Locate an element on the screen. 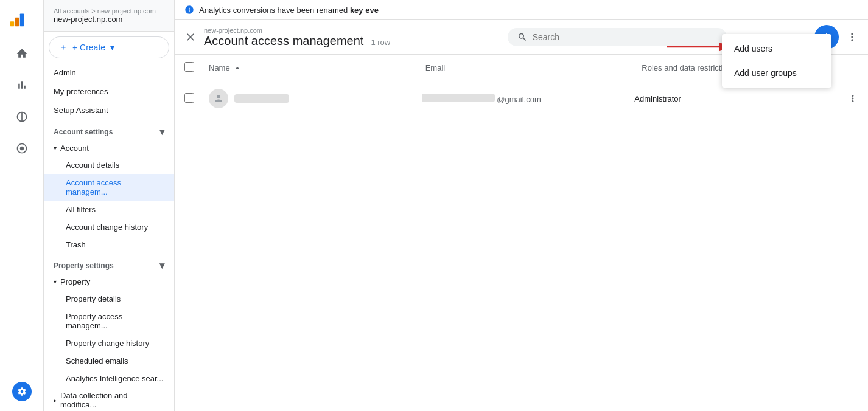  info-icon is located at coordinates (189, 10).